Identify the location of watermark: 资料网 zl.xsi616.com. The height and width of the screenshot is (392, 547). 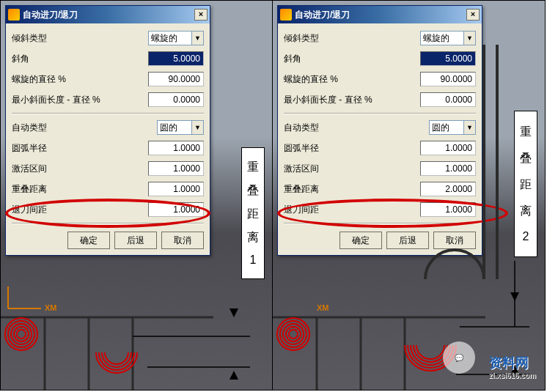
(513, 366).